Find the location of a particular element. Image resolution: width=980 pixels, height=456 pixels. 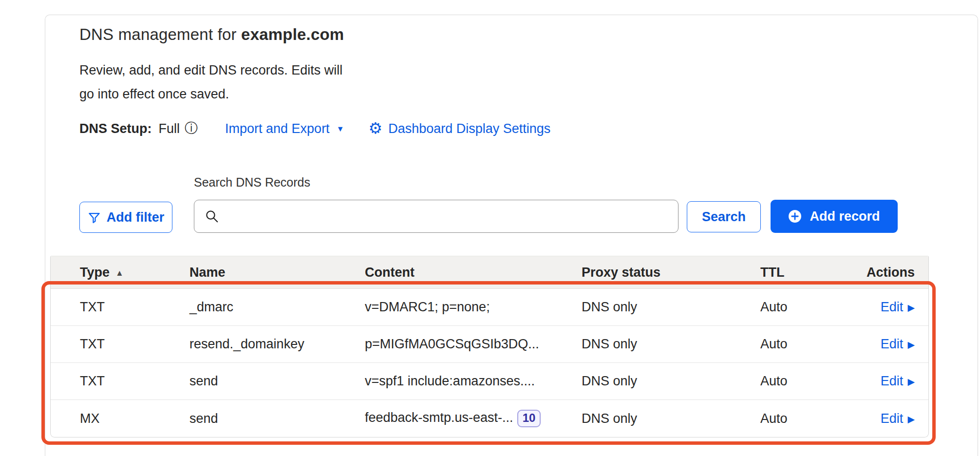

dns-setup-label: DNS Setup: is located at coordinates (116, 129).